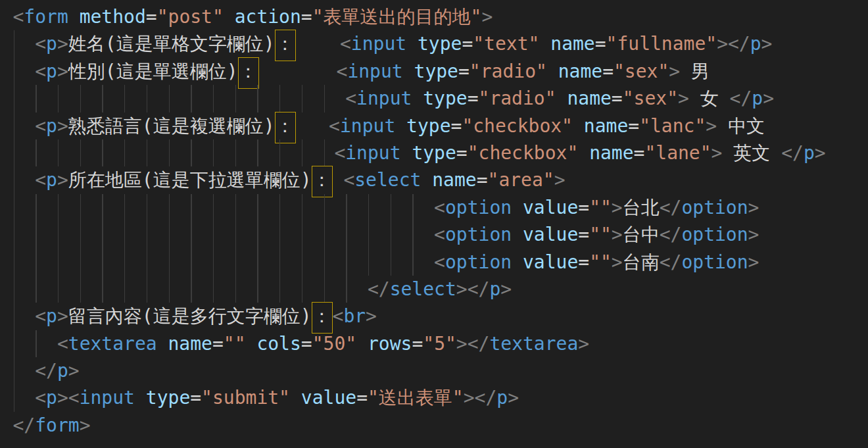 Image resolution: width=868 pixels, height=448 pixels. What do you see at coordinates (441, 180) in the screenshot?
I see `code-line-7: <p>所在地區(這是下拉選單欄位)： <select name="area">` at bounding box center [441, 180].